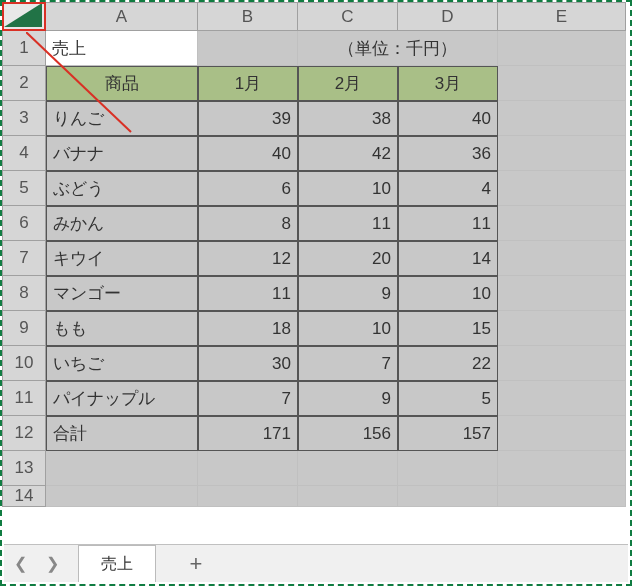  Describe the element at coordinates (562, 328) in the screenshot. I see `cell-E9` at that location.